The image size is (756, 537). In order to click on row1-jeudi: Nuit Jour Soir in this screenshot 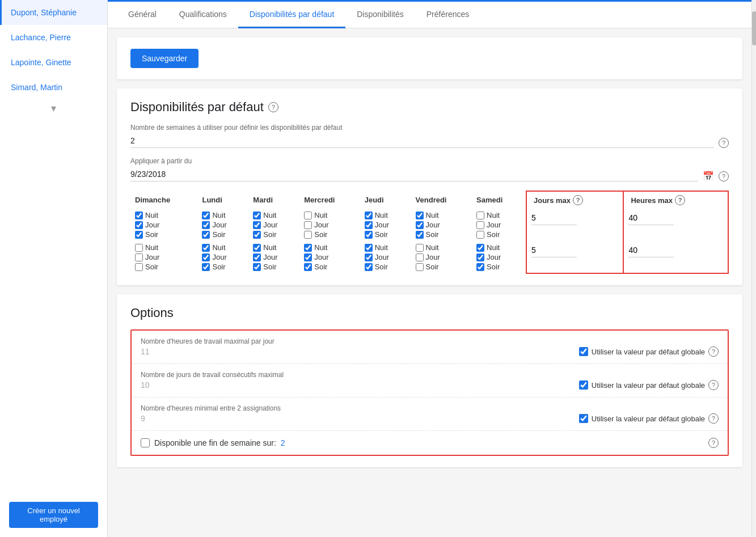, I will do `click(386, 225)`.